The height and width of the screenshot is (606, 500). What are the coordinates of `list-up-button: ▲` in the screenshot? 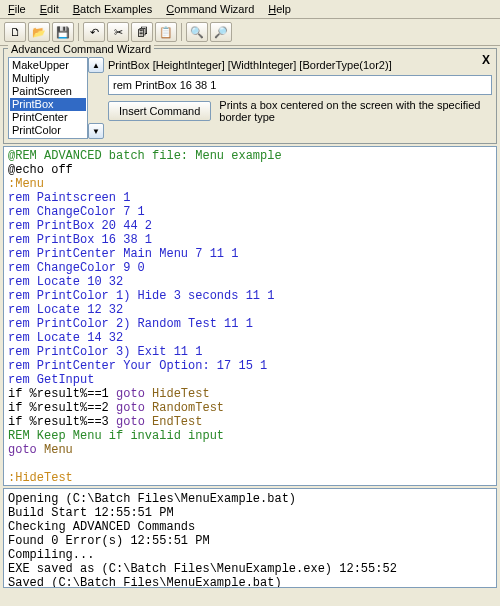 It's located at (96, 65).